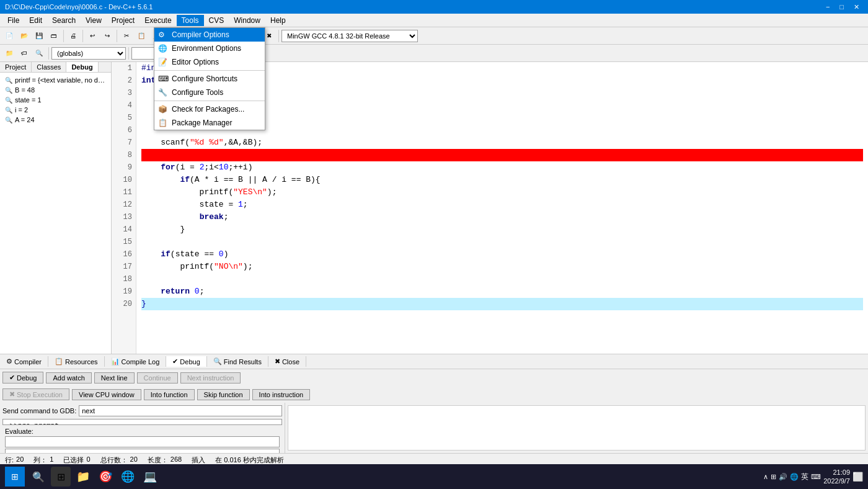 This screenshot has height=489, width=868. I want to click on into-instruction-label: Into instruction, so click(281, 395).